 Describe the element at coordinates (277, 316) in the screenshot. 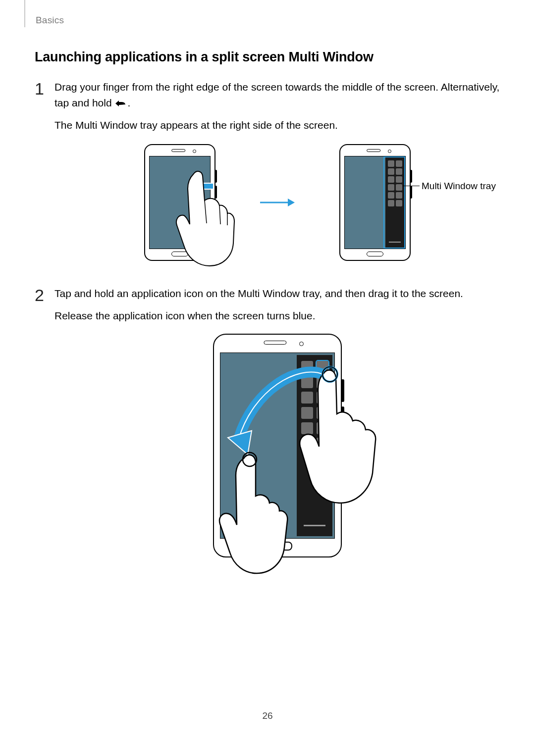

I see `step-text: Release the application icon when the sc…` at that location.